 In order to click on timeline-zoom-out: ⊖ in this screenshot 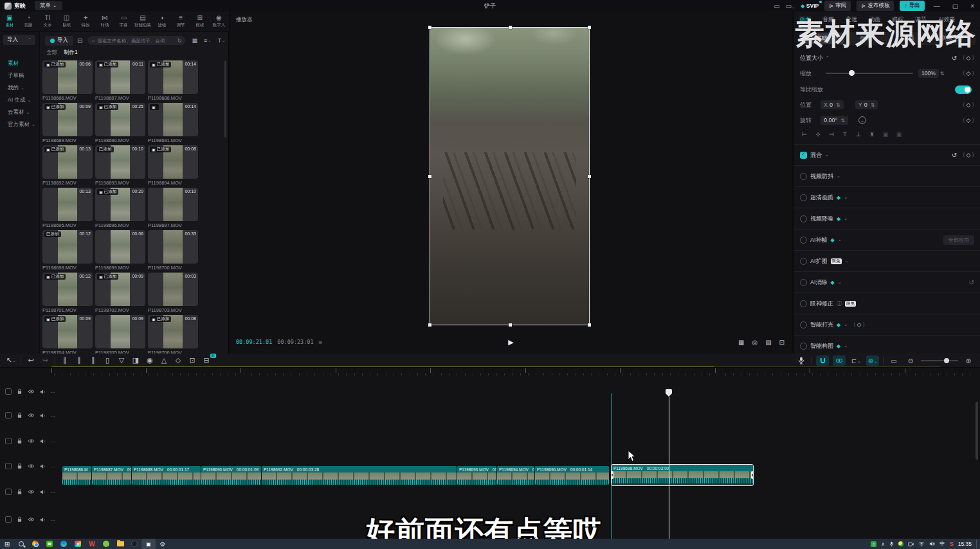, I will do `click(911, 361)`.